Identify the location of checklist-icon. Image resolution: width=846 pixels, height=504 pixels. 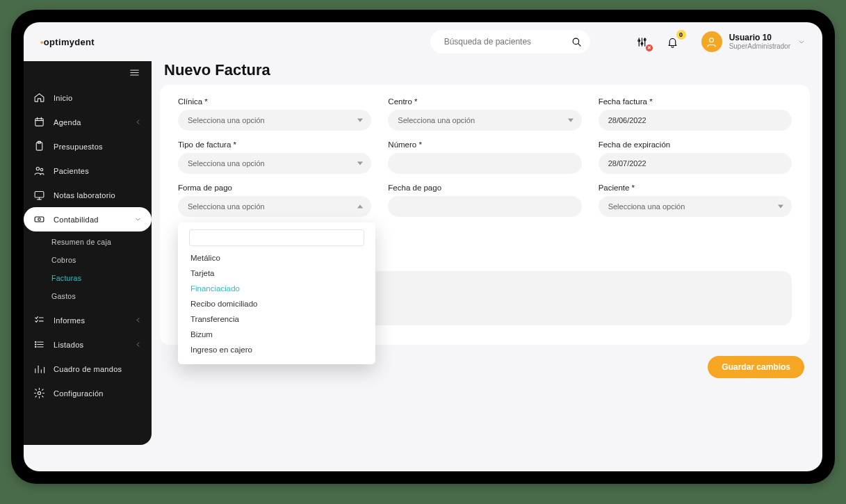
(39, 320).